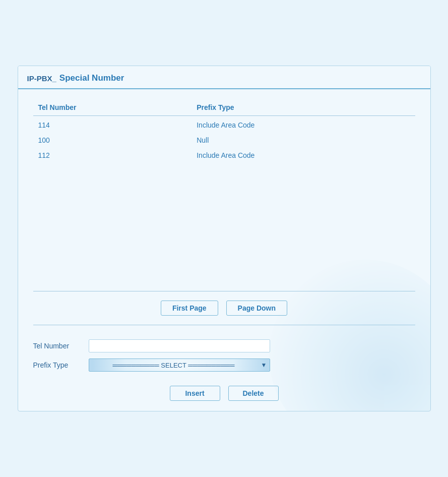 The width and height of the screenshot is (448, 477). I want to click on page-title: Special Number, so click(92, 78).